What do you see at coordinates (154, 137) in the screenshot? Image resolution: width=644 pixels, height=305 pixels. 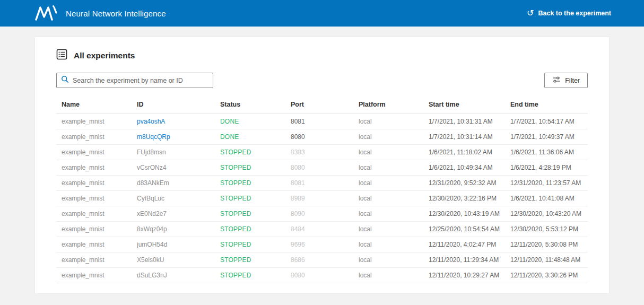 I see `experiment-id-link: m8UqcQRp` at bounding box center [154, 137].